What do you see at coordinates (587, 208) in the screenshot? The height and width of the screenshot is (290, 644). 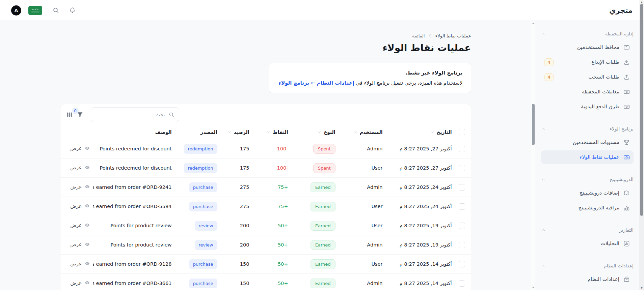 I see `sidebar-item: مراقبة الدروبشيبينج` at bounding box center [587, 208].